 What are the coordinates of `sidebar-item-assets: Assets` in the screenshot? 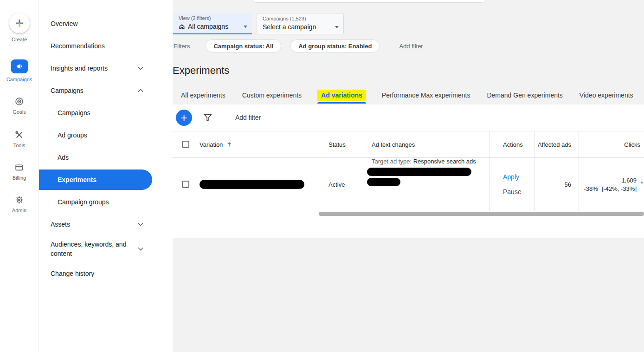 It's located at (106, 224).